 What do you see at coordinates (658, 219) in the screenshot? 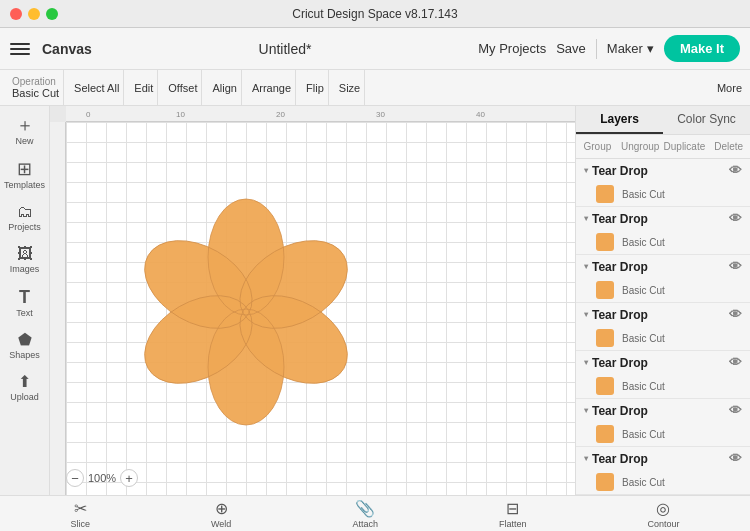
I see `layer-name-1: Tear Drop` at bounding box center [658, 219].